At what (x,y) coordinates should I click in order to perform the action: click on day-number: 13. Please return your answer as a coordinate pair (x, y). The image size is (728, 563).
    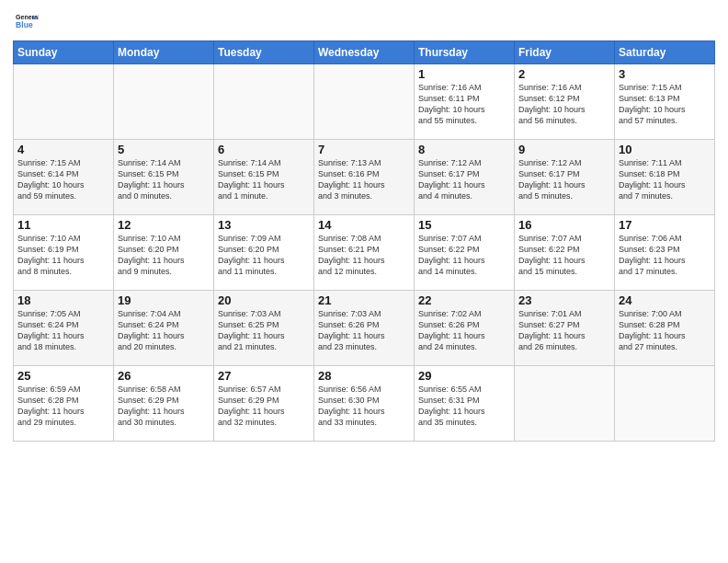
    Looking at the image, I should click on (264, 224).